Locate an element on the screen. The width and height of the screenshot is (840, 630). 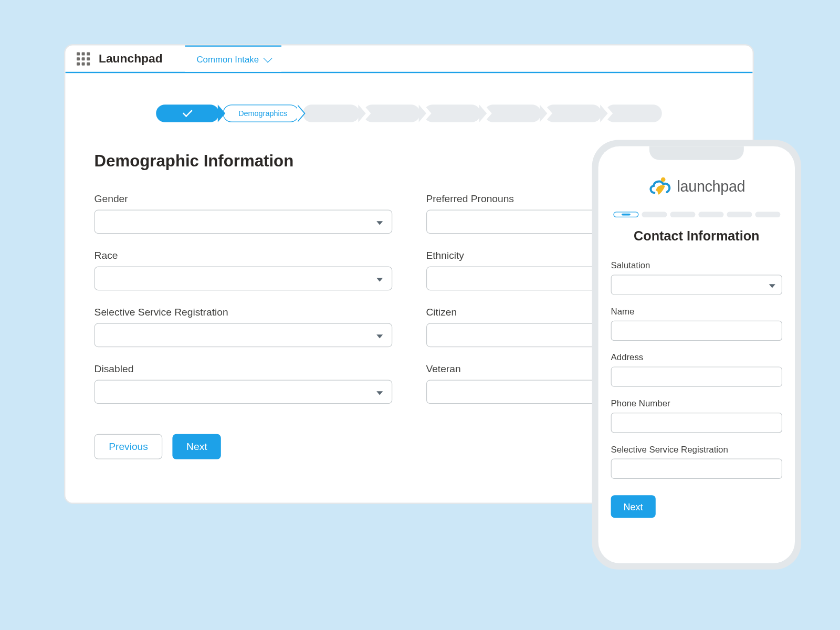
label-race: Race is located at coordinates (244, 256).